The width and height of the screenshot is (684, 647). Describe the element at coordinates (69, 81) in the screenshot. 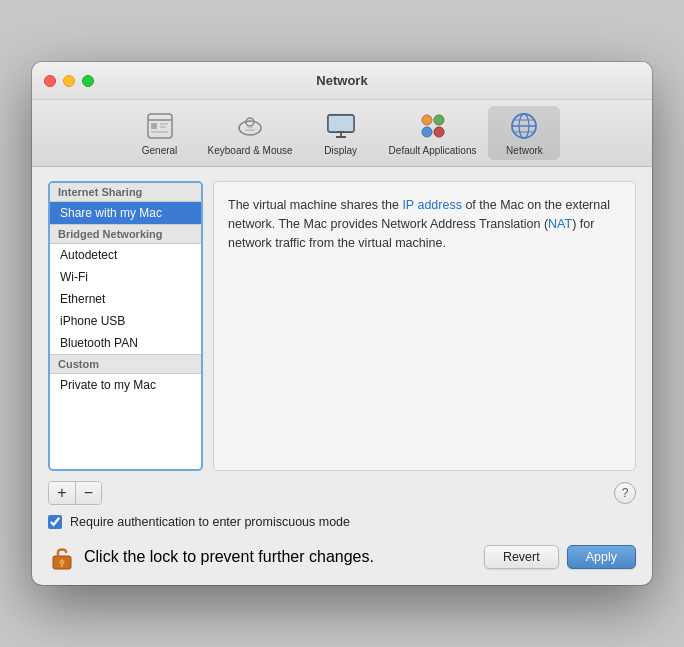

I see `minimize-button` at that location.